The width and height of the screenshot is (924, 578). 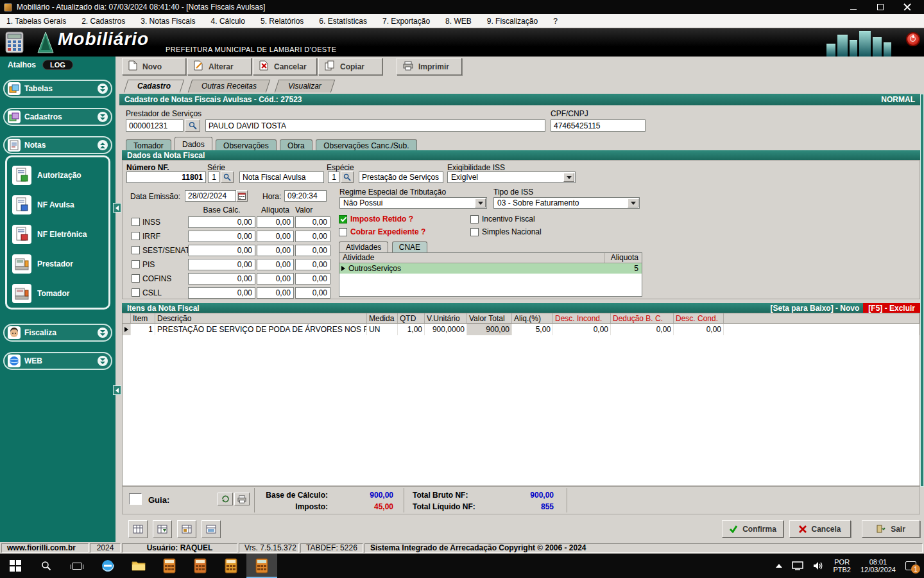 What do you see at coordinates (375, 126) in the screenshot?
I see `prestador-name-field: PAULO DAVID TOSTA` at bounding box center [375, 126].